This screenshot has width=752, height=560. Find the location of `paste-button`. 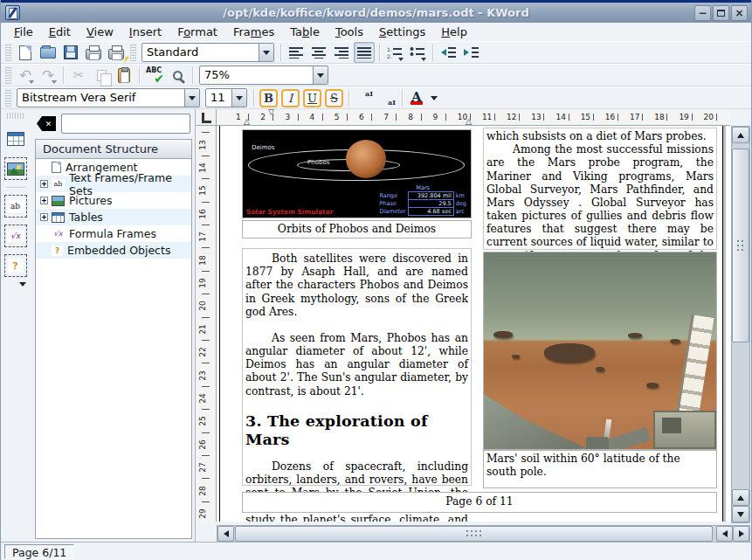

paste-button is located at coordinates (124, 75).